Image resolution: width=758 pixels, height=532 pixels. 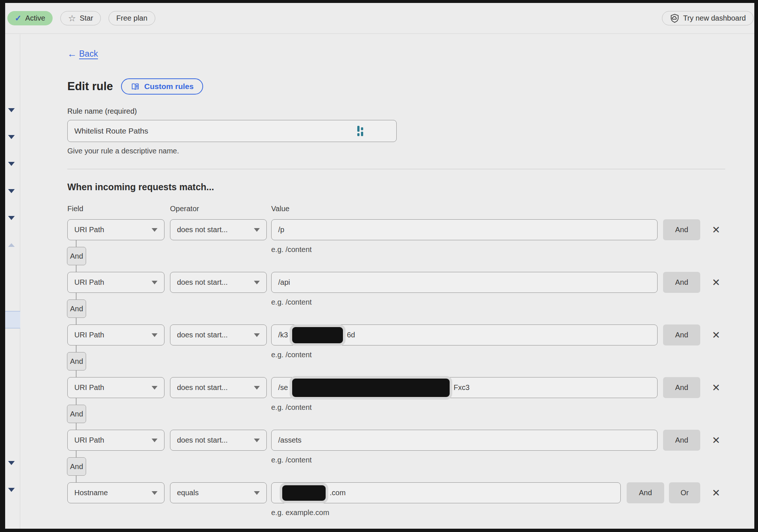 What do you see at coordinates (464, 230) in the screenshot?
I see `value-input: /p` at bounding box center [464, 230].